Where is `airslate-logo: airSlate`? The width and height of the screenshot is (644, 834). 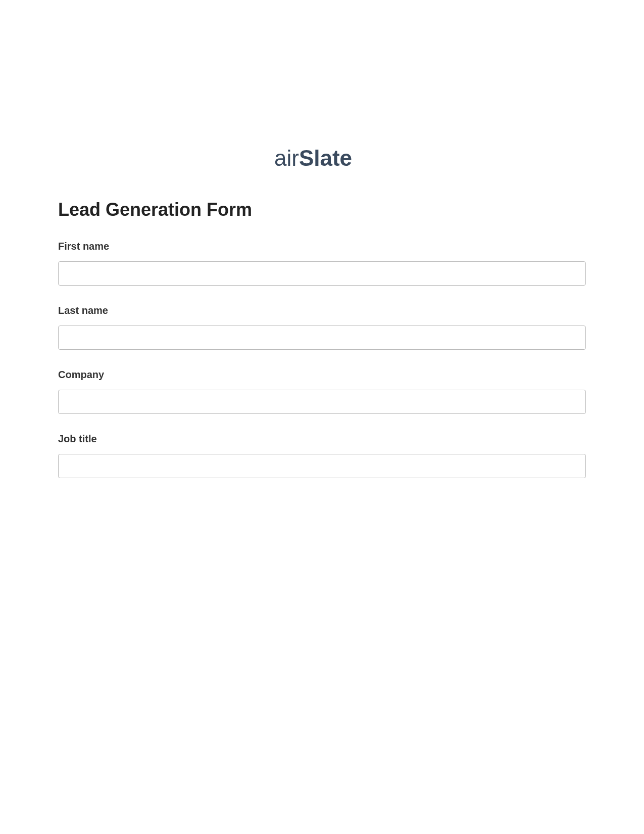
airslate-logo: airSlate is located at coordinates (322, 160).